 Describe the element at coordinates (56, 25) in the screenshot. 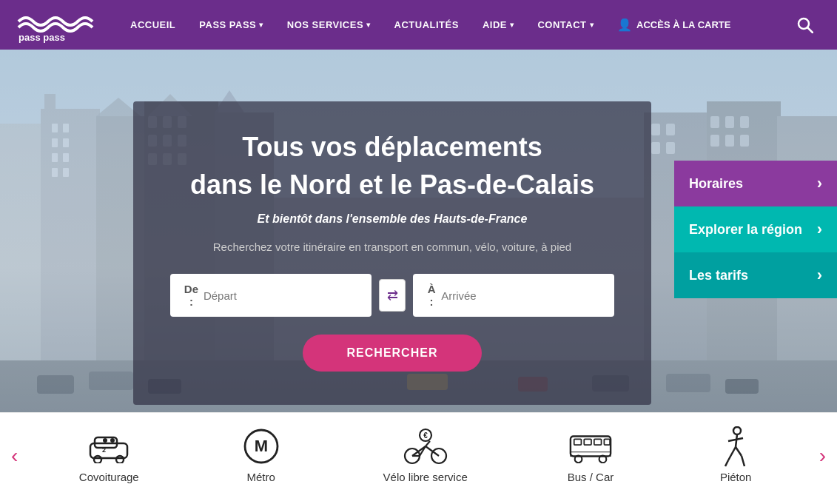

I see `logo: pass pass` at that location.